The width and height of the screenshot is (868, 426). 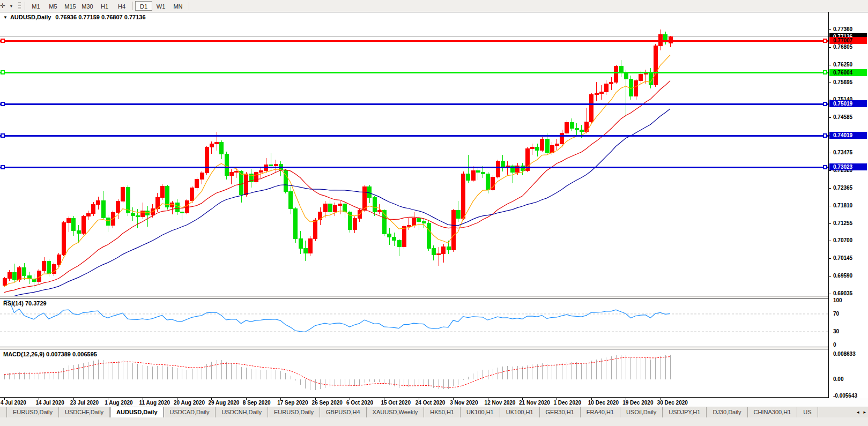 I want to click on price-box-0.75019: 0.75019, so click(x=848, y=104).